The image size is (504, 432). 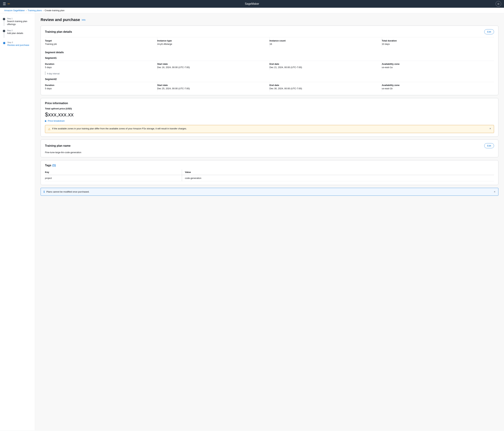 I want to click on step1-number: Step 1, so click(x=19, y=18).